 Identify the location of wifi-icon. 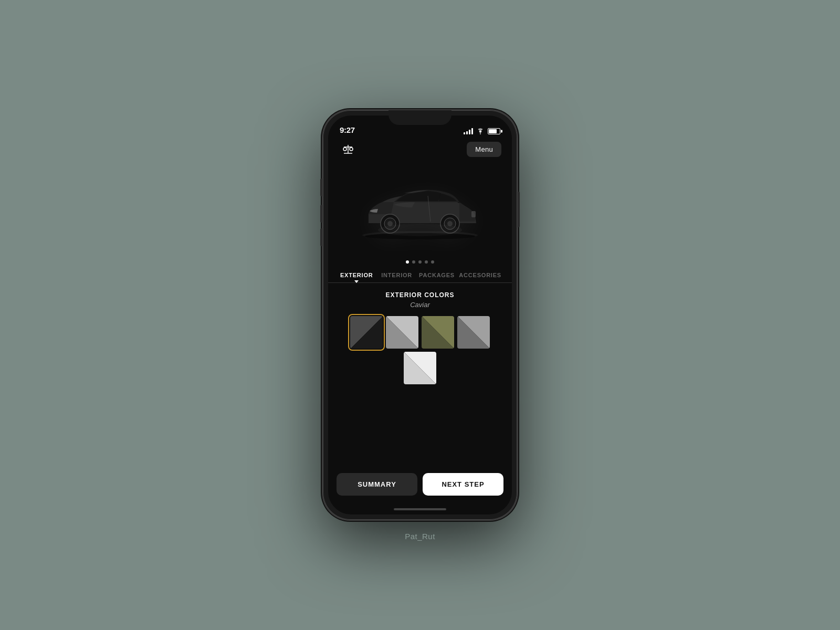
(480, 131).